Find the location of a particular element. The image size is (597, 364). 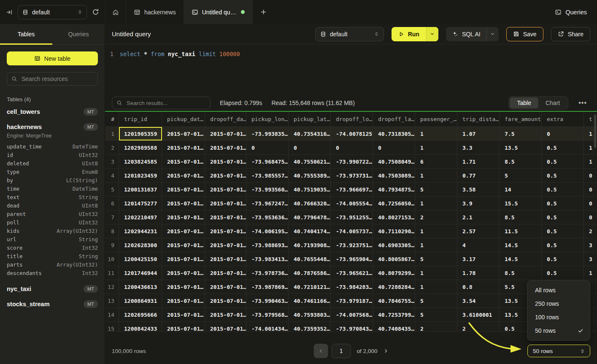

view-toggle-table: Table is located at coordinates (524, 103).